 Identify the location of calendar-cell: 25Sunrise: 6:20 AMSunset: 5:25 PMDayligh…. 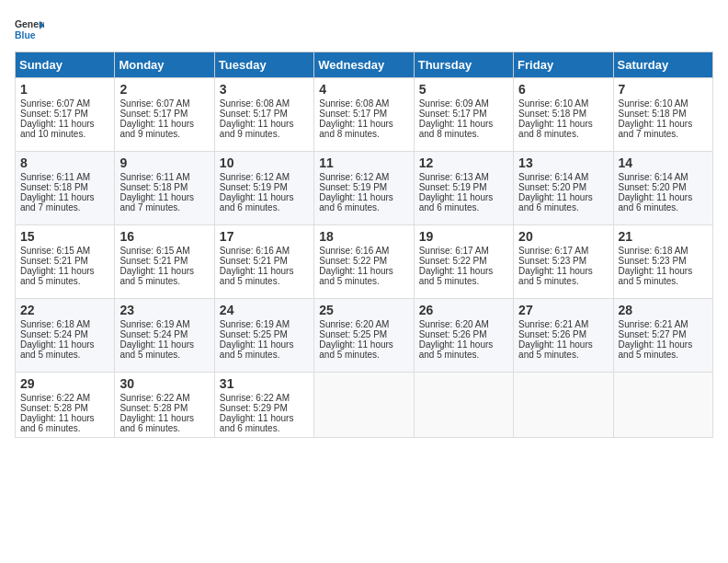
(364, 336).